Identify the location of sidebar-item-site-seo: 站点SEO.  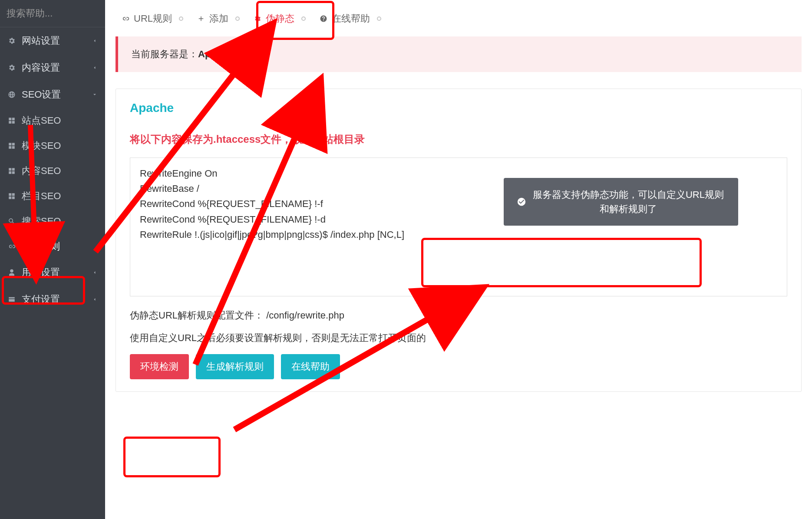
(53, 121).